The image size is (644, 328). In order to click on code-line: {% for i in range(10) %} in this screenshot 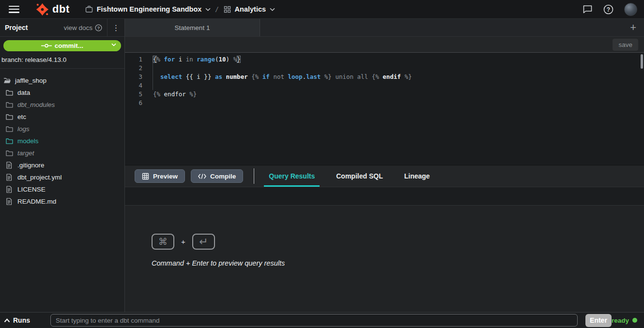, I will do `click(283, 60)`.